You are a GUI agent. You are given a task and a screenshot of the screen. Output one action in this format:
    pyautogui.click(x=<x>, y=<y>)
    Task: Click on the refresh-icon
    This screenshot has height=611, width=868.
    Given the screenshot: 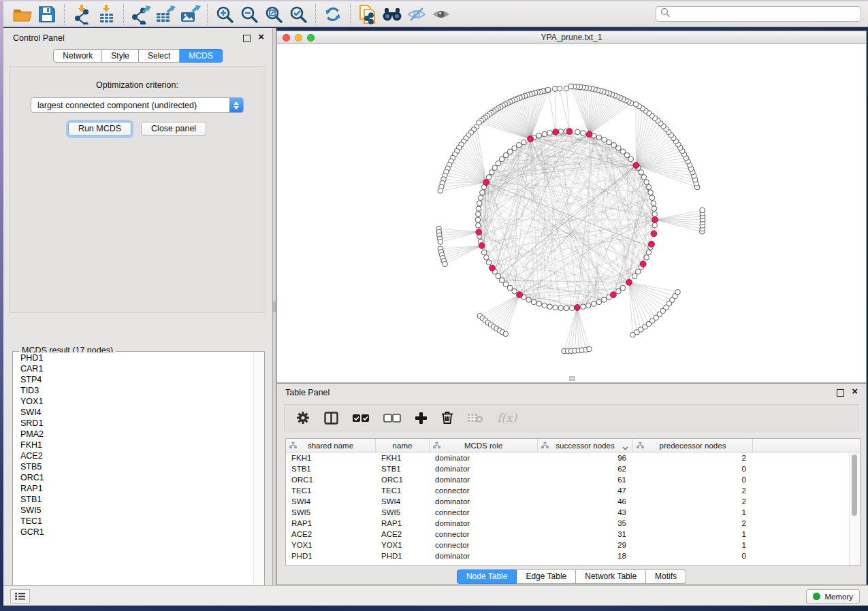 What is the action you would take?
    pyautogui.click(x=333, y=14)
    